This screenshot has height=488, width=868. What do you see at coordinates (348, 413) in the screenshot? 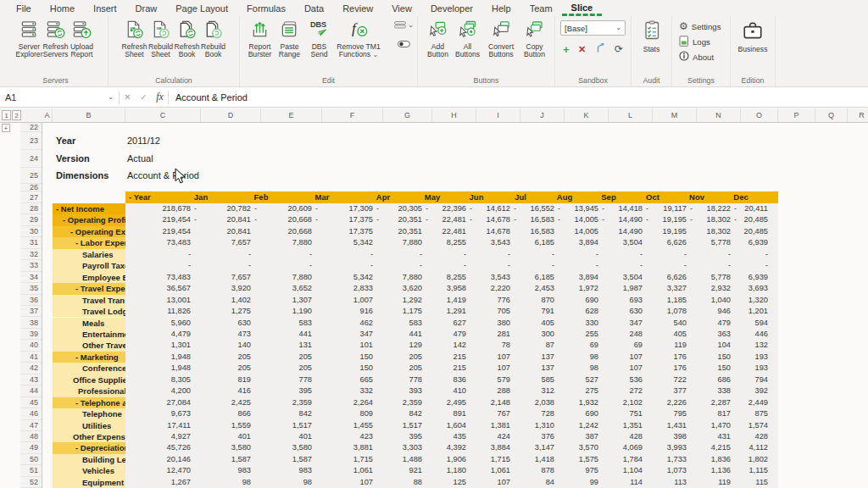
I see `cell: 809` at bounding box center [348, 413].